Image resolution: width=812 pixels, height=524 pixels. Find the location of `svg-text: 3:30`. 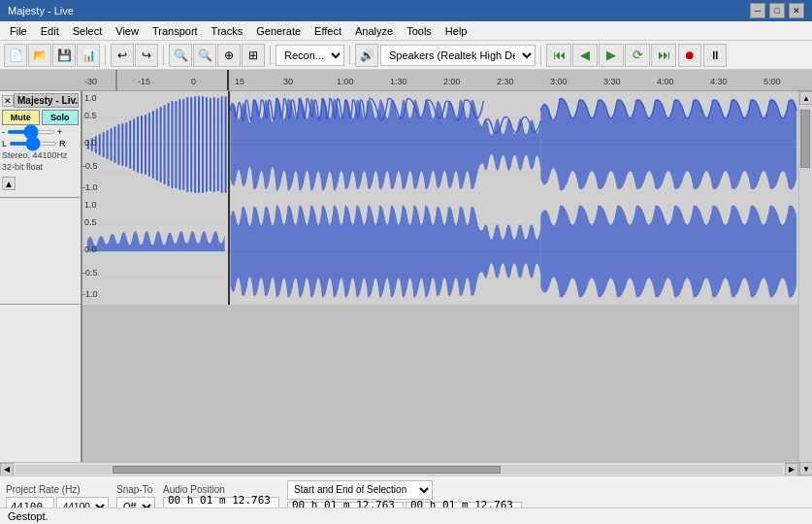

svg-text: 3:30 is located at coordinates (612, 82).